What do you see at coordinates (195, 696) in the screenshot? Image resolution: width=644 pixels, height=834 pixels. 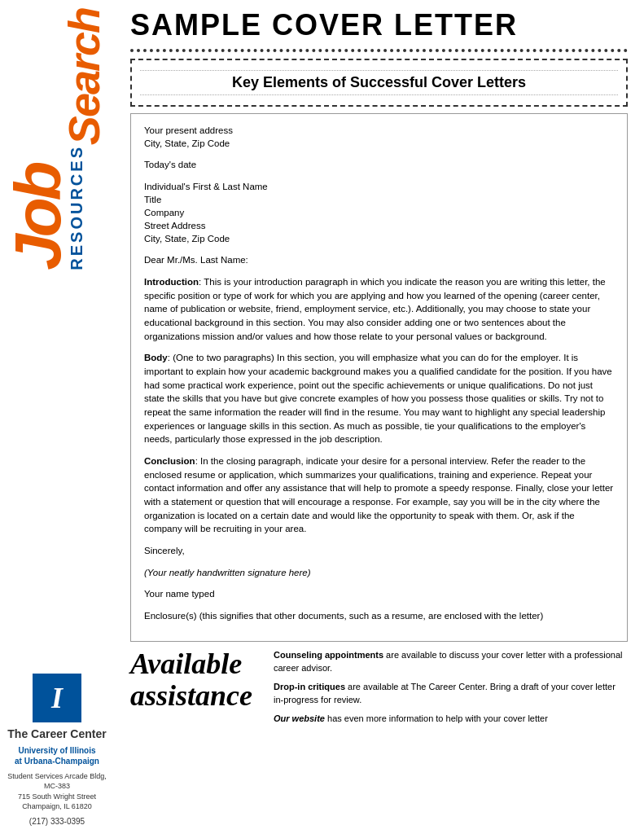 I see `available-line2: assistance` at bounding box center [195, 696].